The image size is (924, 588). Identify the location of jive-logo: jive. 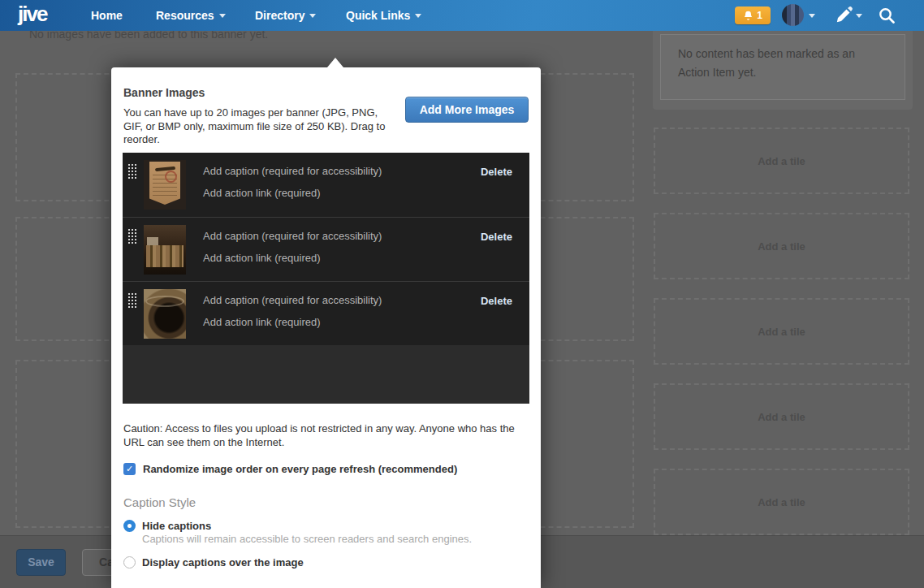
(32, 15).